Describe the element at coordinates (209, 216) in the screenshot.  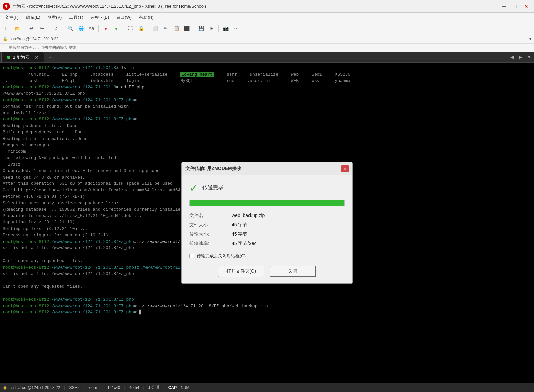
I see `filename-label: 文件名:` at that location.